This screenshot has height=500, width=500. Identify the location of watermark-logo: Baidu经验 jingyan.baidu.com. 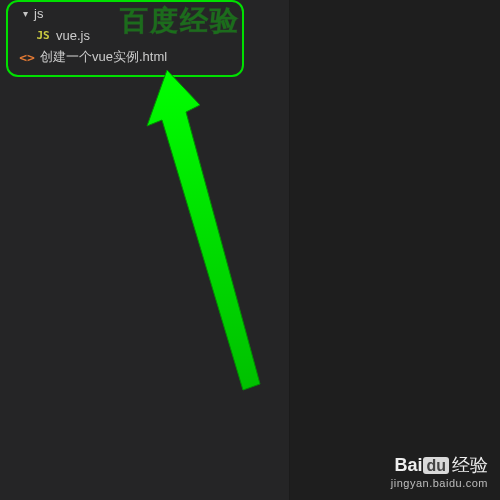
(440, 472).